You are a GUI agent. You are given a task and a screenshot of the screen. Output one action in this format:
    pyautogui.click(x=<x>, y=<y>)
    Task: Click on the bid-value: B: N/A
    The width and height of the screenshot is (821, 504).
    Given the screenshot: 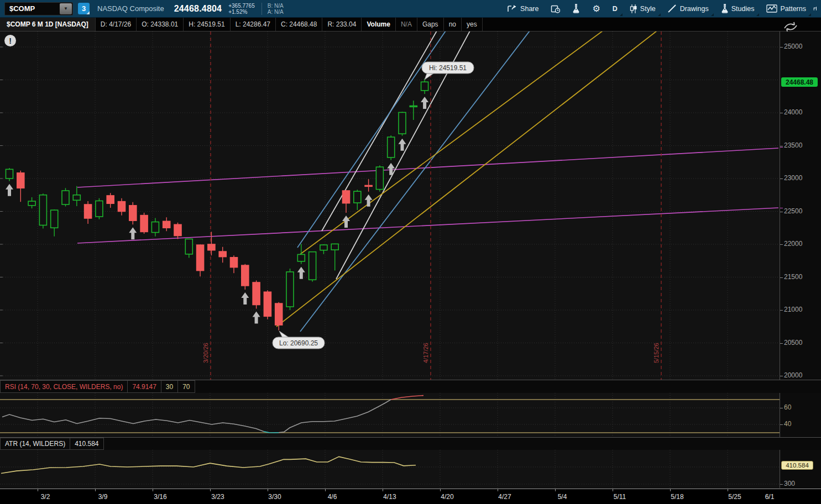 What is the action you would take?
    pyautogui.click(x=275, y=6)
    